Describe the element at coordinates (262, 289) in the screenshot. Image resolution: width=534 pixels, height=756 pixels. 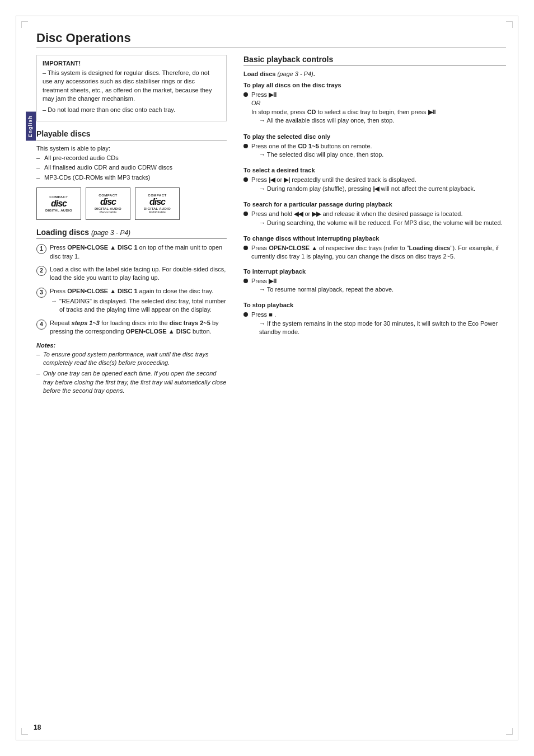
I see `arrow-icon-interrupt: →` at that location.